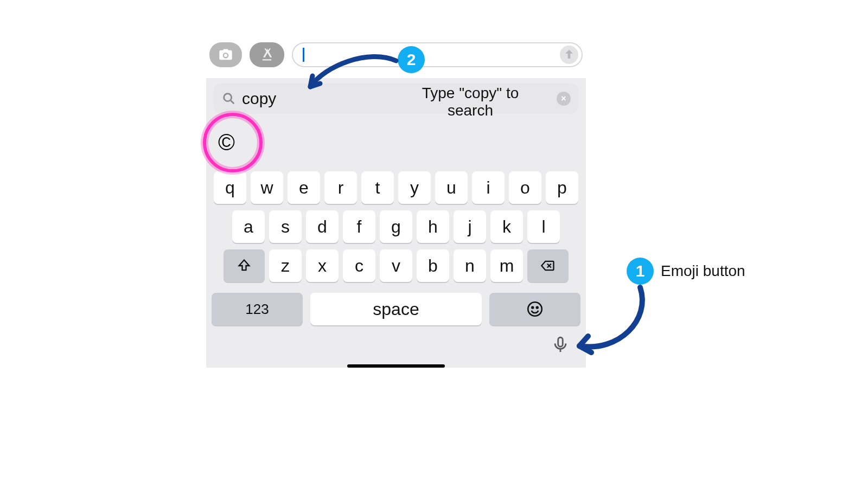  What do you see at coordinates (451, 188) in the screenshot?
I see `key-u: u` at bounding box center [451, 188].